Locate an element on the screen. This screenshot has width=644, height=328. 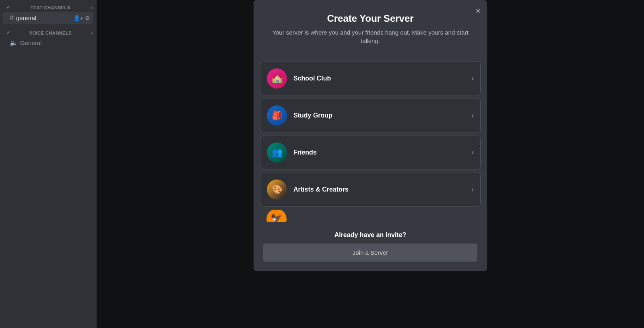
modal-divider is located at coordinates (370, 55).